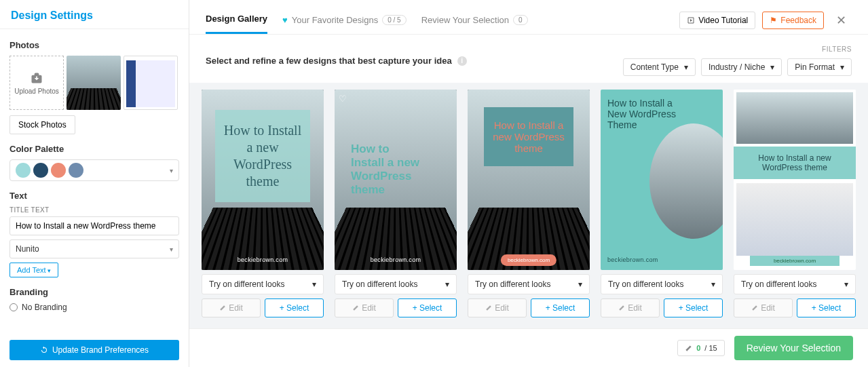 The width and height of the screenshot is (868, 367). What do you see at coordinates (100, 350) in the screenshot?
I see `update-brand-label: Update Brand Preferences` at bounding box center [100, 350].